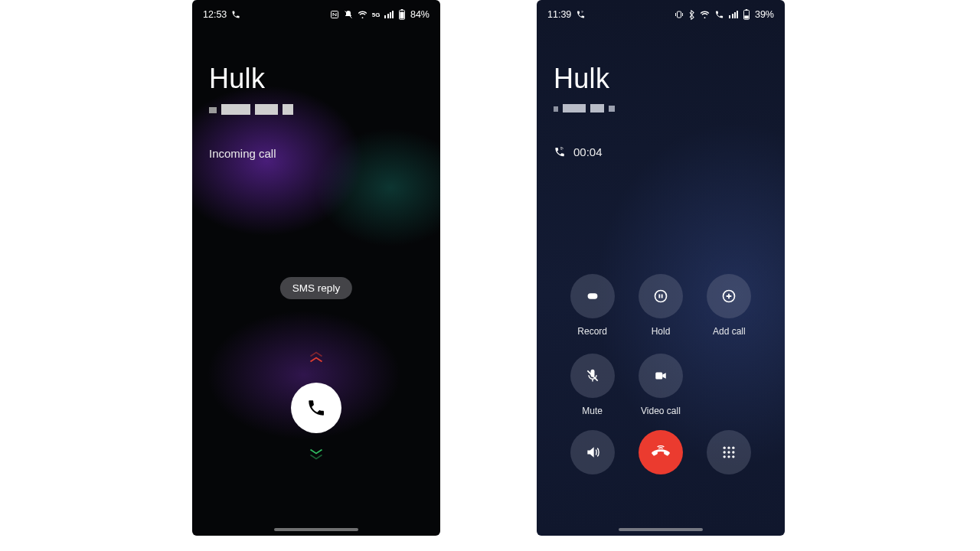 This screenshot has width=980, height=551. I want to click on plus-icon, so click(729, 296).